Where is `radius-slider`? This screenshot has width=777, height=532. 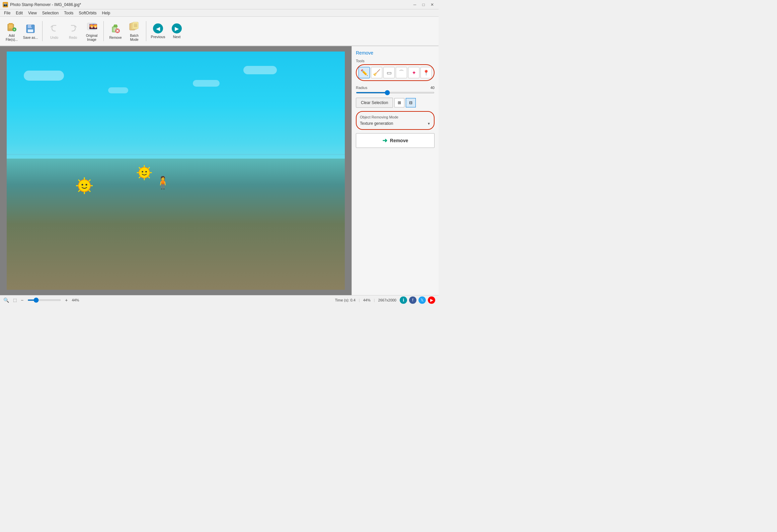 radius-slider is located at coordinates (395, 93).